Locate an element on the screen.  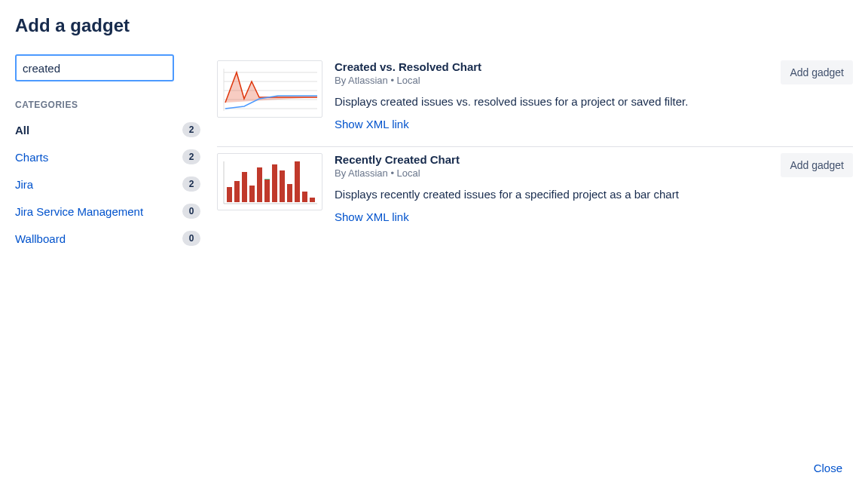
gadget-description: Displays recently created issues for a s… is located at coordinates (530, 195).